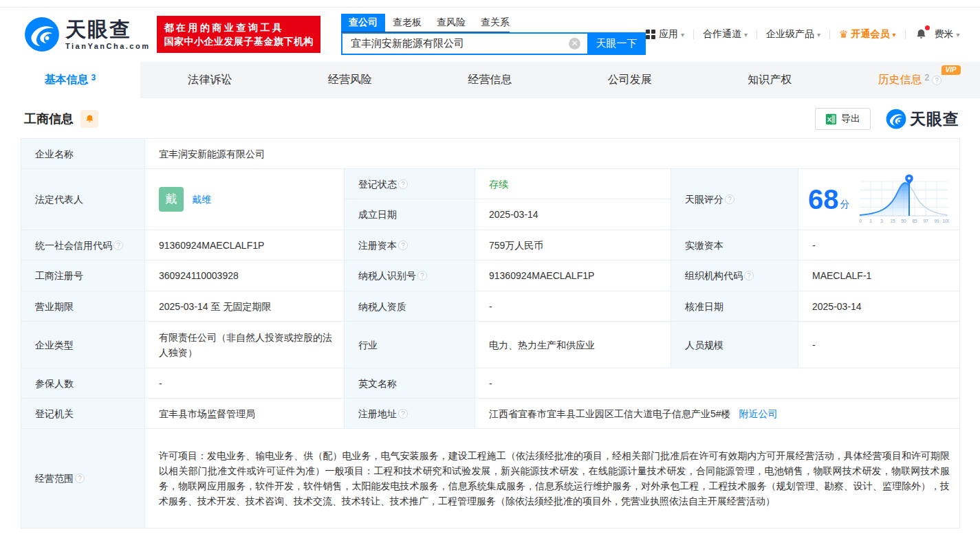  Describe the element at coordinates (83, 199) in the screenshot. I see `legal-rep-label: 法定代表人` at that location.